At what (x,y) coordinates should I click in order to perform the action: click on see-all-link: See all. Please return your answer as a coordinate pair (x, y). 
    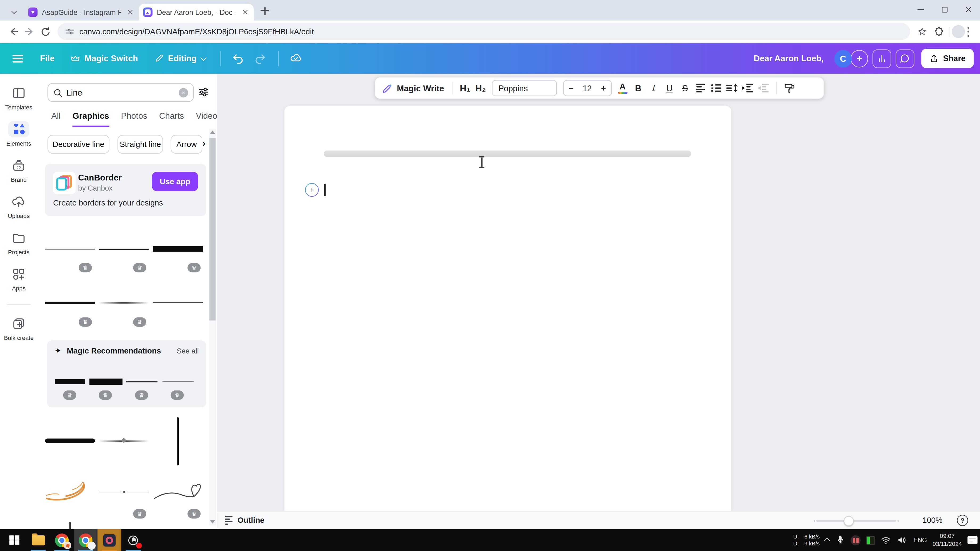
    Looking at the image, I should click on (188, 351).